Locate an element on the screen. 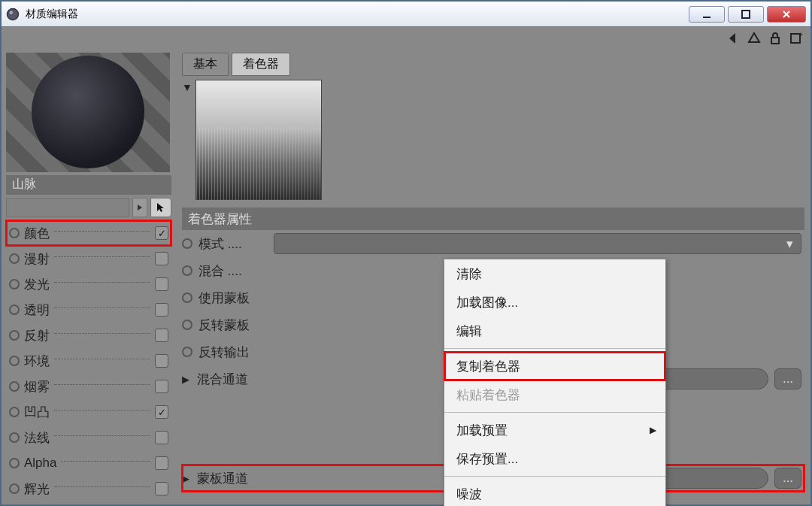  menu-edit: 编辑 is located at coordinates (555, 331).